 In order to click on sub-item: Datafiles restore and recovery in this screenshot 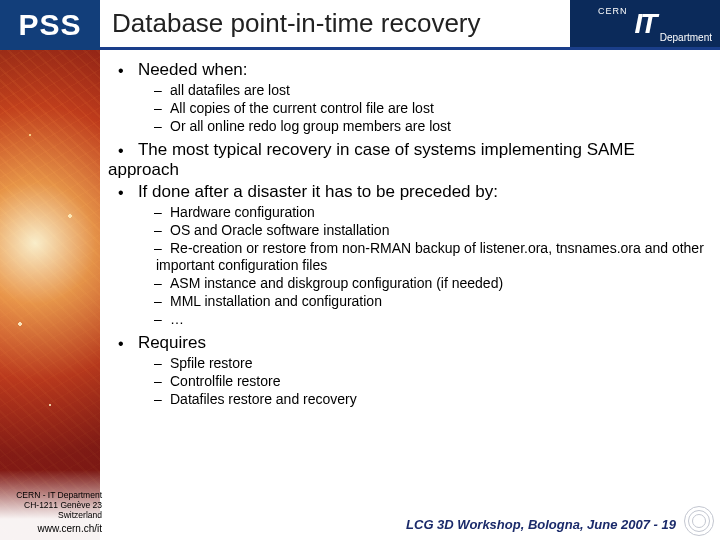, I will do `click(433, 400)`.